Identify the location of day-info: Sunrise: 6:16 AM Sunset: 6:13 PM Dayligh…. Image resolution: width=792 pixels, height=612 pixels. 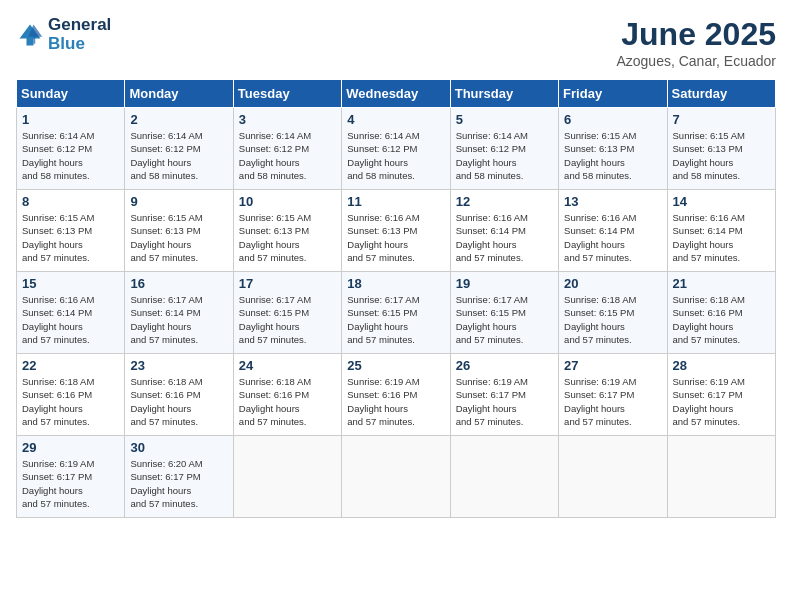
(396, 238).